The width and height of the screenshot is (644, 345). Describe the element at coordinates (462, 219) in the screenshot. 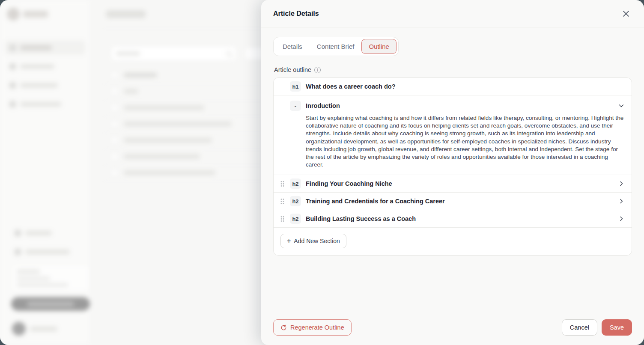

I see `outline-title: Building Lasting Success as a Coach` at that location.